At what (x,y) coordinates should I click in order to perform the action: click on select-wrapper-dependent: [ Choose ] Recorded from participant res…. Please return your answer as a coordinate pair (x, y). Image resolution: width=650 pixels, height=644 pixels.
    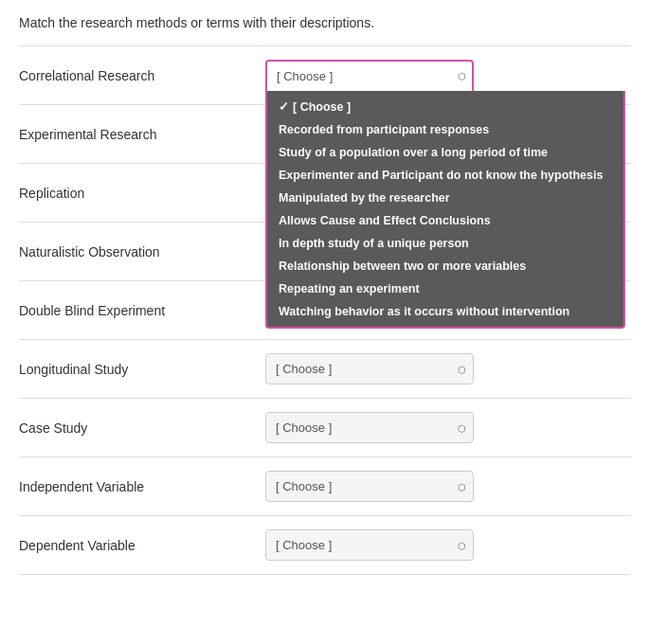
    Looking at the image, I should click on (370, 546).